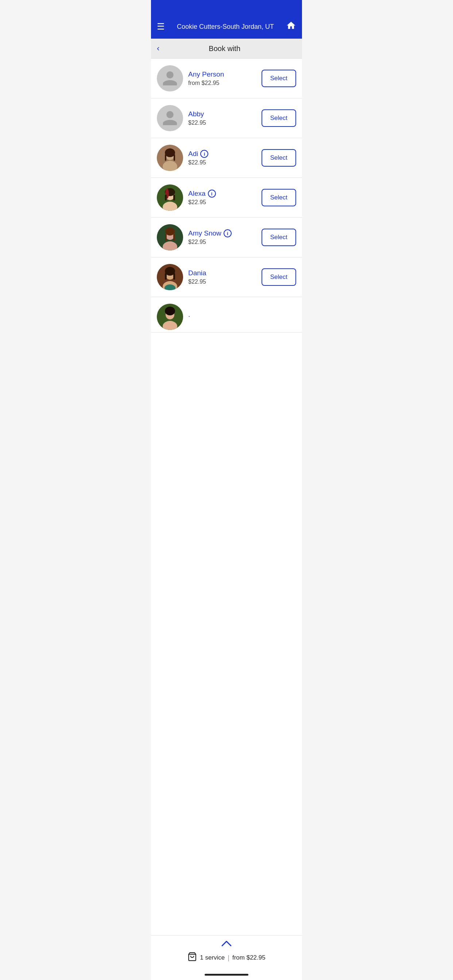 This screenshot has width=453, height=980. Describe the element at coordinates (230, 49) in the screenshot. I see `page-title: Book with` at that location.